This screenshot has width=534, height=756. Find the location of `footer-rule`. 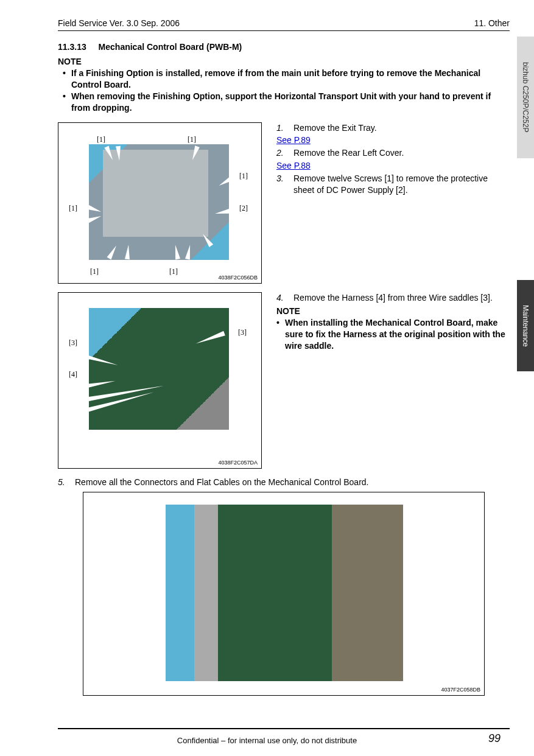

footer-rule is located at coordinates (284, 729).